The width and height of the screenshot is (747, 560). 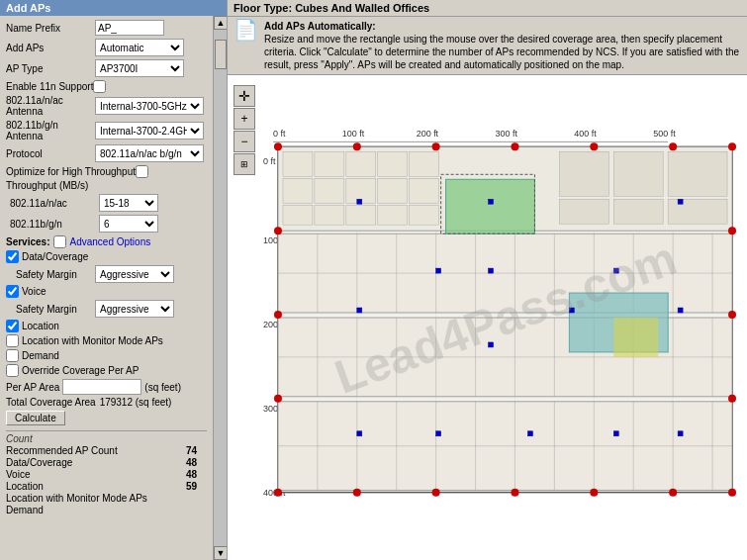 What do you see at coordinates (12, 257) in the screenshot?
I see `data-coverage-checkbox` at bounding box center [12, 257].